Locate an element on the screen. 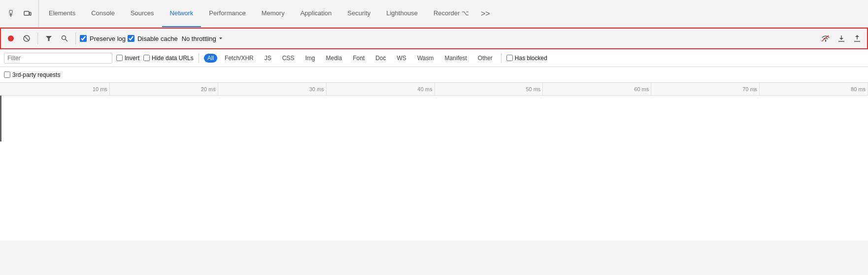  tab-elements: Elements is located at coordinates (62, 14).